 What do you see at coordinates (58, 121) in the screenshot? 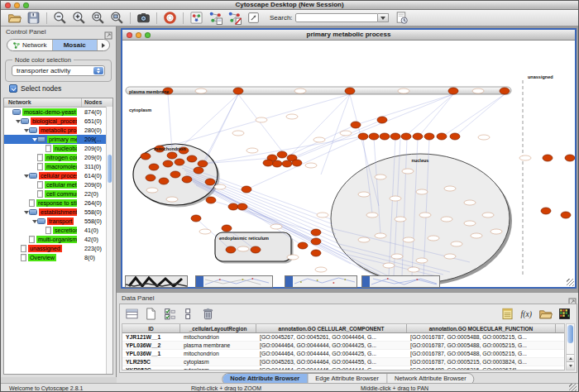
I see `tree-row-biological-process: biological_process651(0)` at bounding box center [58, 121].